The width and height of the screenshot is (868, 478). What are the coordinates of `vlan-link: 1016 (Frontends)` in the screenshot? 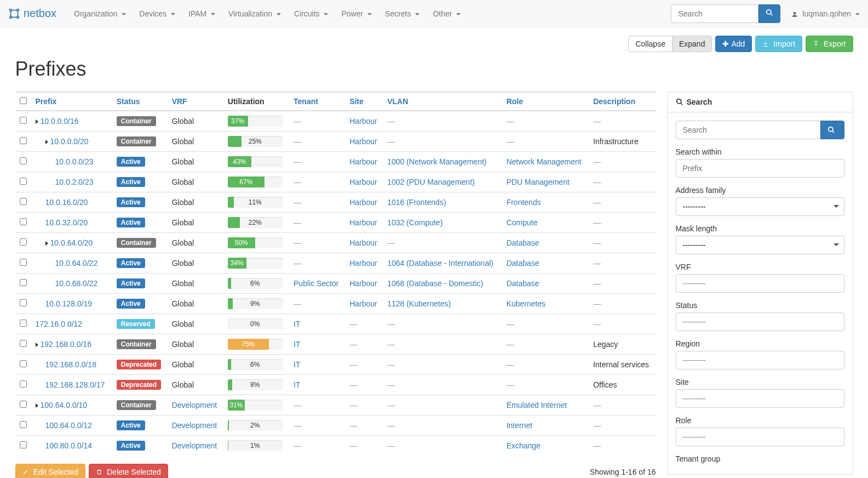 It's located at (416, 202).